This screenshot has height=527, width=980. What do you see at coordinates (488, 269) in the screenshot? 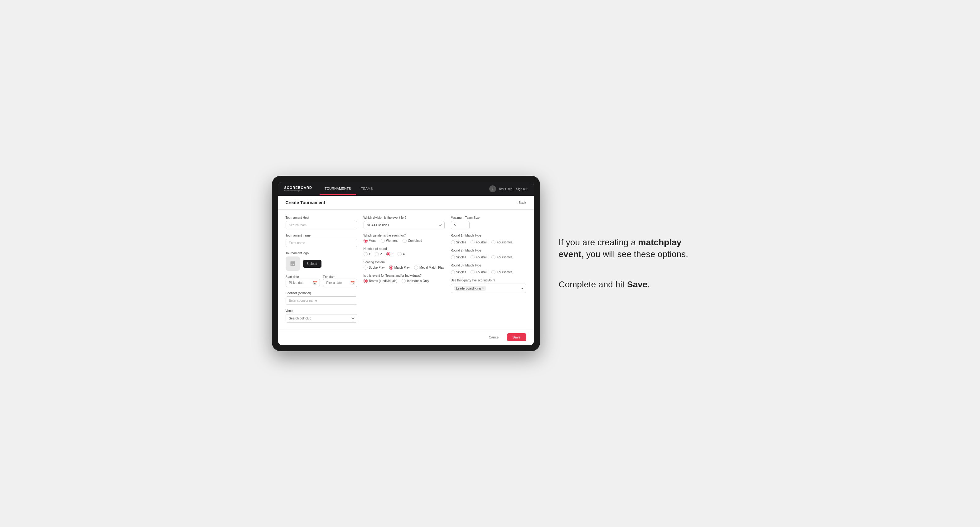
I see `round3-match-type-group: Round 3 - Match Type Singles Fourball` at bounding box center [488, 269].